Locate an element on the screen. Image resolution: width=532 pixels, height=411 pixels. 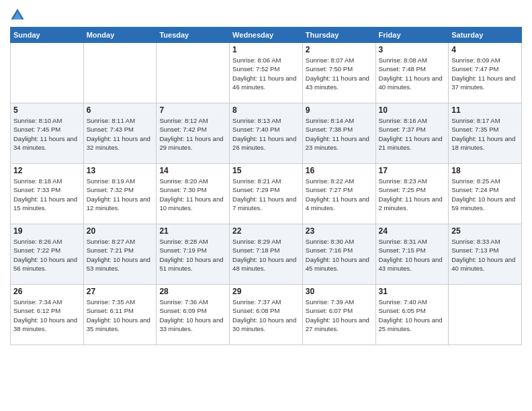
day-cell: 8Sunrise: 8:13 AMSunset: 7:40 PMDaylight… is located at coordinates (266, 134).